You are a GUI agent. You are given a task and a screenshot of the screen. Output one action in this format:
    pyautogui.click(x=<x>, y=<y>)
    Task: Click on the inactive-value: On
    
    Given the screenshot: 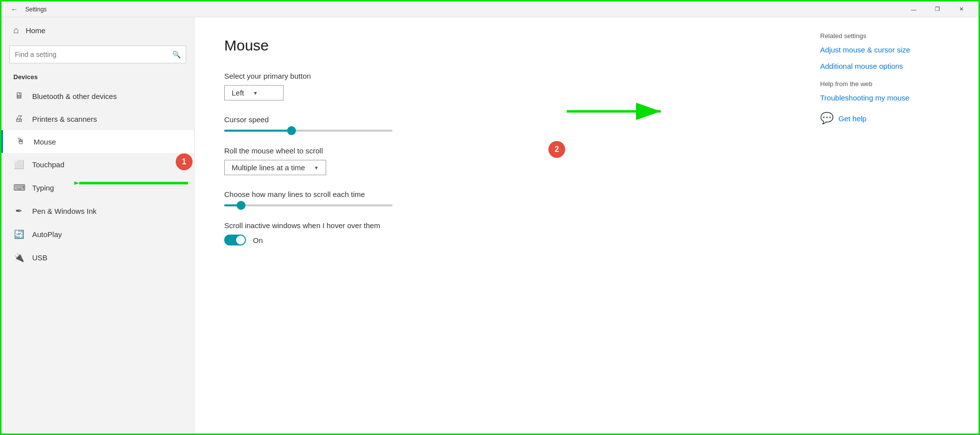 What is the action you would take?
    pyautogui.click(x=258, y=241)
    